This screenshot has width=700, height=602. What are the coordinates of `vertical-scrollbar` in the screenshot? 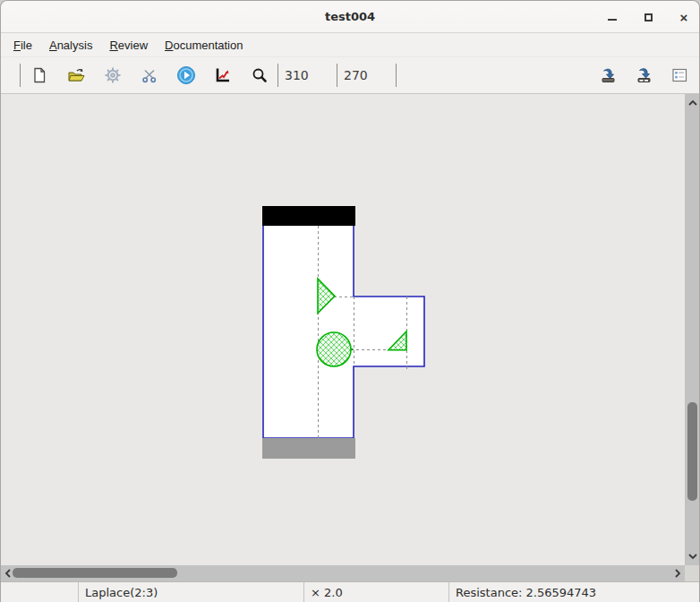 It's located at (693, 330).